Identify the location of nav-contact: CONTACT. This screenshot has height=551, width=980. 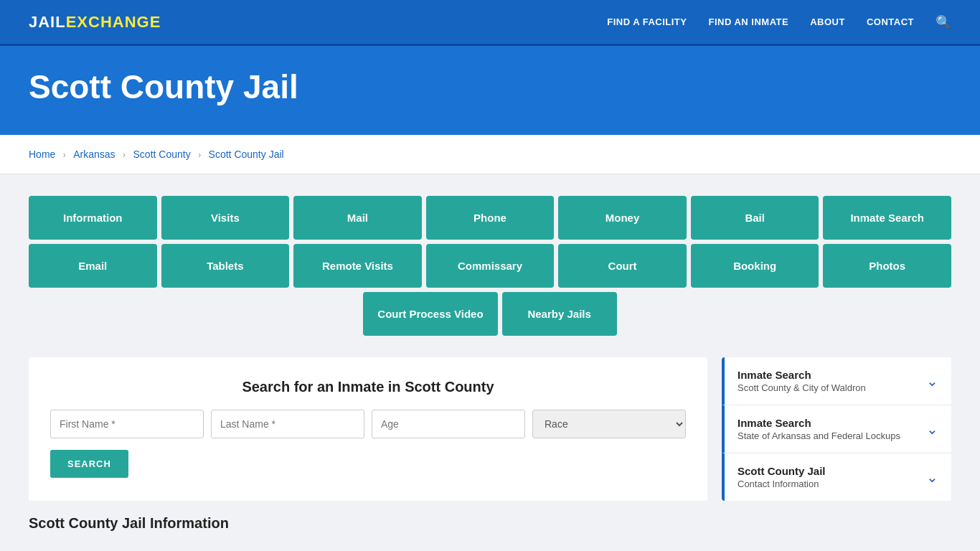
(890, 22).